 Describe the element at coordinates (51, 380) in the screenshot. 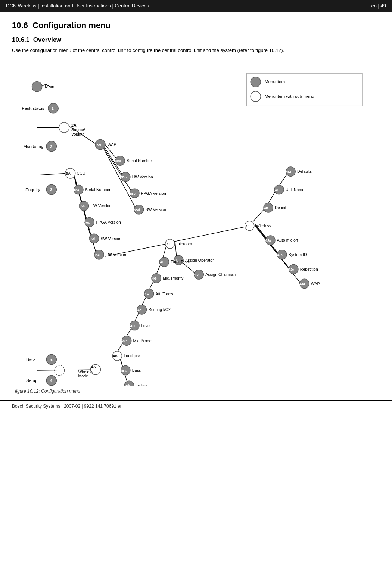

I see `svg-text: 4` at that location.